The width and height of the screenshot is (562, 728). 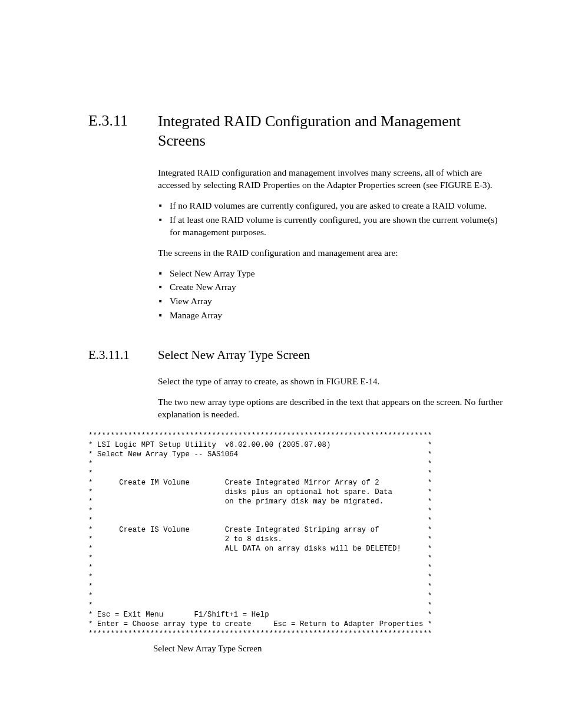 What do you see at coordinates (330, 274) in the screenshot?
I see `list-item: Select New Array Type` at bounding box center [330, 274].